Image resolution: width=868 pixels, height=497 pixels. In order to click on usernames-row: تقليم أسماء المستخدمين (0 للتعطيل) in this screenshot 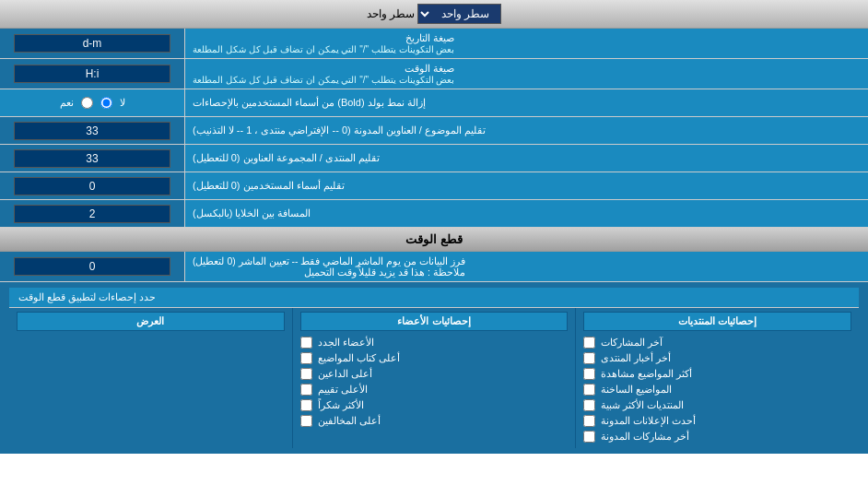, I will do `click(434, 186)`.